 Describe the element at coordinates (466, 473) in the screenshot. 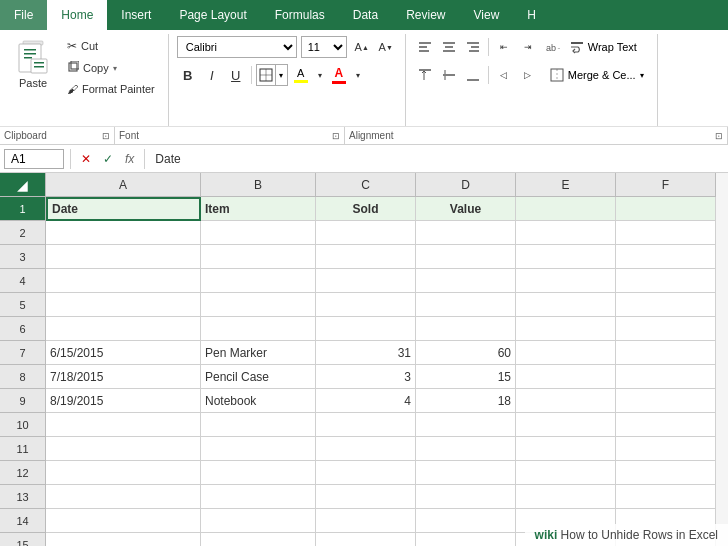

I see `cell-12-D` at that location.